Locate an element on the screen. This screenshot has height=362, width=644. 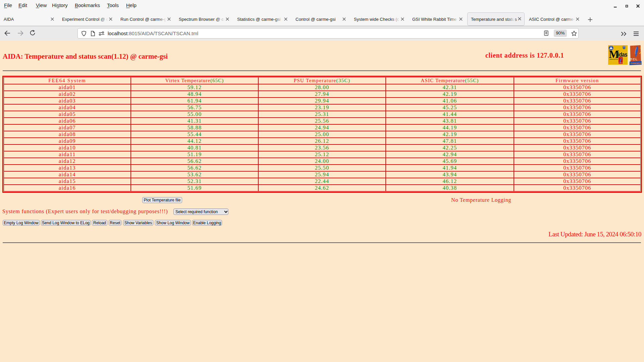
svg-text: L I N U X is located at coordinates (621, 63).